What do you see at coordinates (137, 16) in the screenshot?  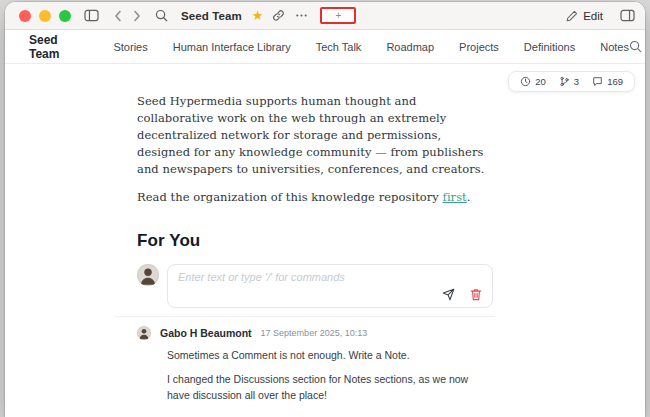 I see `forward-icon` at bounding box center [137, 16].